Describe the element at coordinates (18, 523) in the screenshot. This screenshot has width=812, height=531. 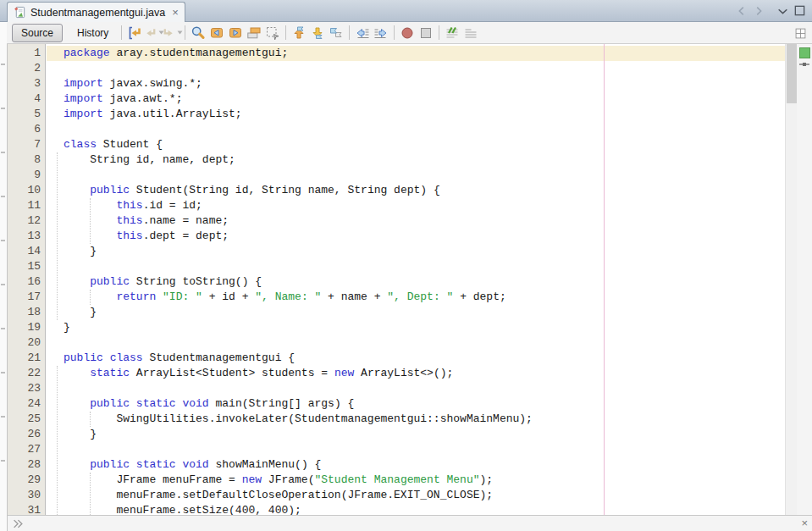
I see `expand-chevrons-icon` at that location.